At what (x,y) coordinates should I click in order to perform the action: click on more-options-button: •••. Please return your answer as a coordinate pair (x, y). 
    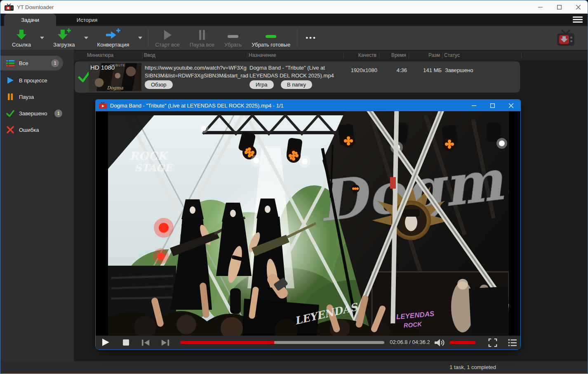
    Looking at the image, I should click on (311, 38).